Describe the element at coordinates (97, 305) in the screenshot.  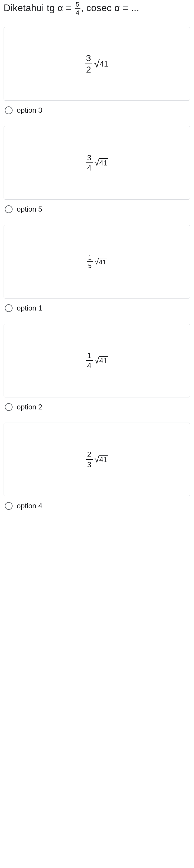
I see `option-row: option 1` at that location.